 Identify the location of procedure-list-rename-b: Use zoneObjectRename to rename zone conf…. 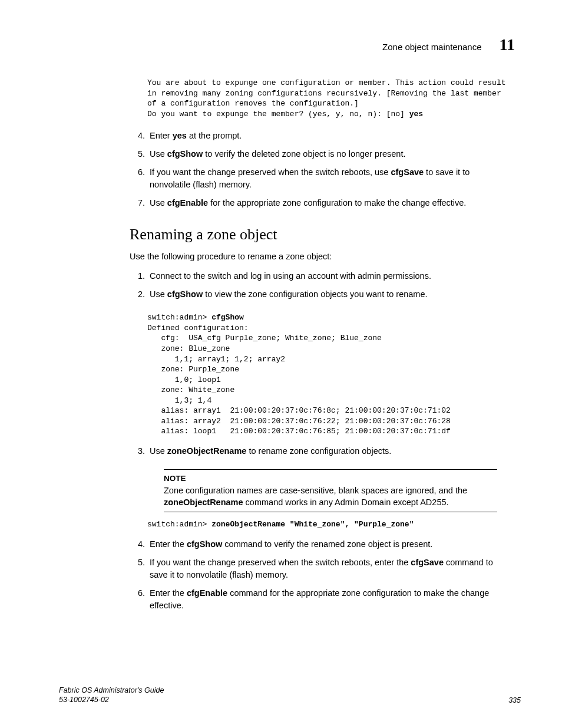
(325, 452).